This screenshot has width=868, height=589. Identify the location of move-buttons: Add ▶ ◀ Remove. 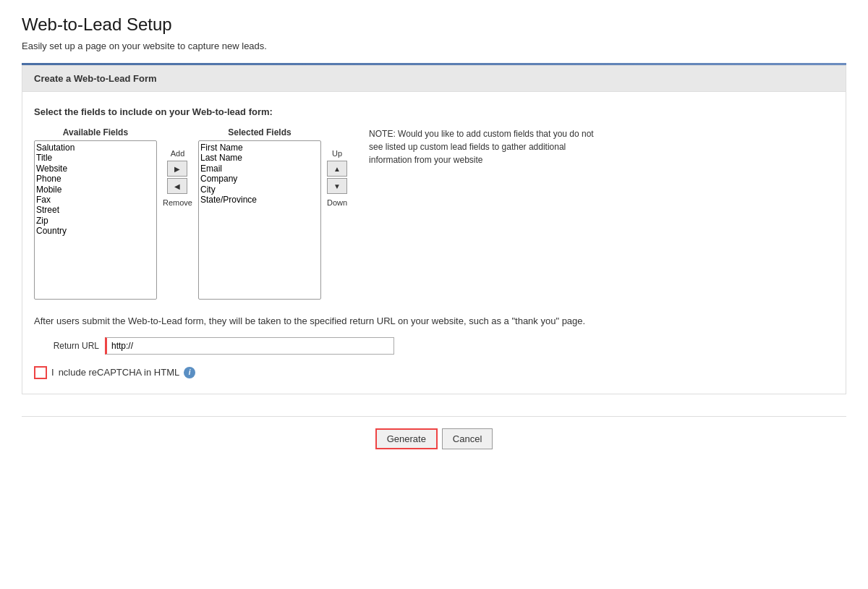
(178, 178).